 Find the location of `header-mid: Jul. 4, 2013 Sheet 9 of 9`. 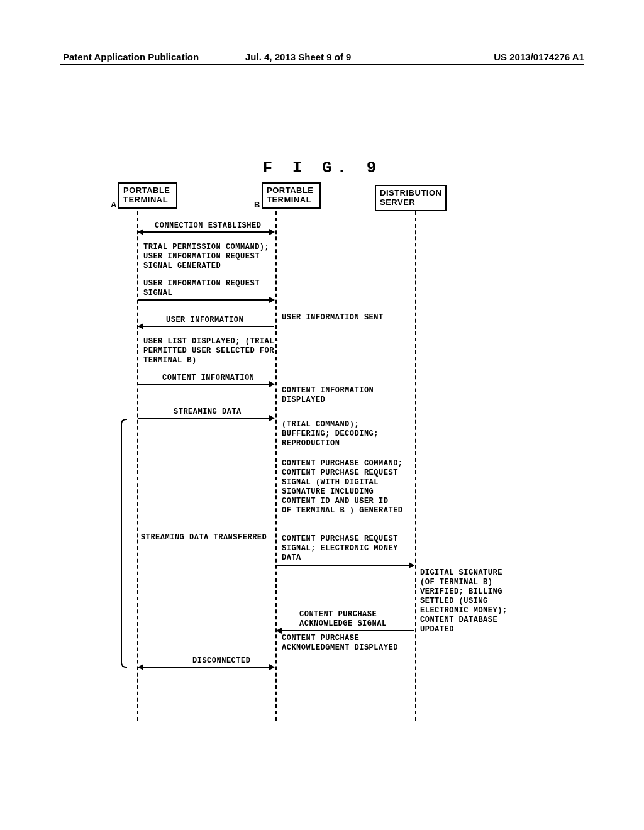

header-mid: Jul. 4, 2013 Sheet 9 of 9 is located at coordinates (298, 57).